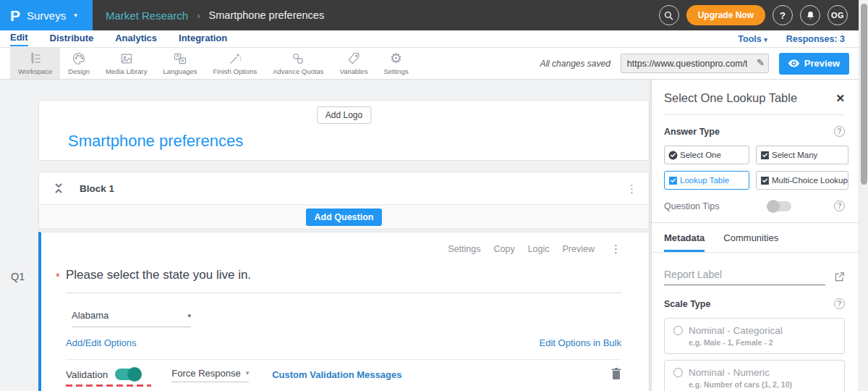 This screenshot has height=391, width=868. What do you see at coordinates (864, 196) in the screenshot?
I see `page-scrollbar` at bounding box center [864, 196].